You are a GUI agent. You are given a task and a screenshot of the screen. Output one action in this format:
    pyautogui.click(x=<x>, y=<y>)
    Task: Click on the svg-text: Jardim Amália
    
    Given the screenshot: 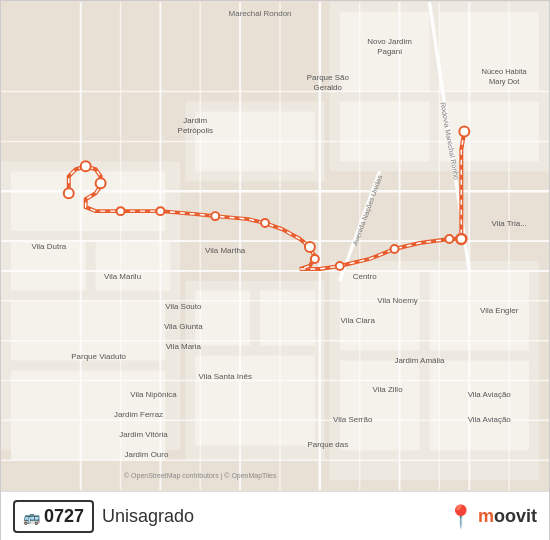 What is the action you would take?
    pyautogui.click(x=420, y=360)
    